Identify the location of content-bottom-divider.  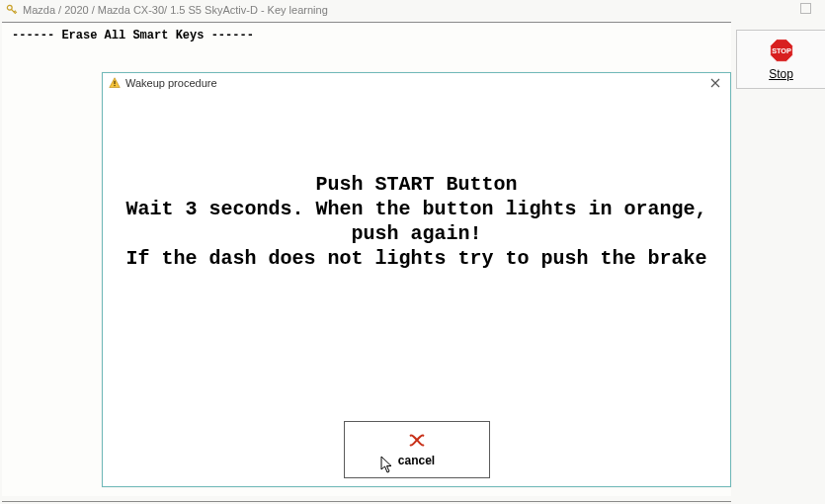
(367, 502).